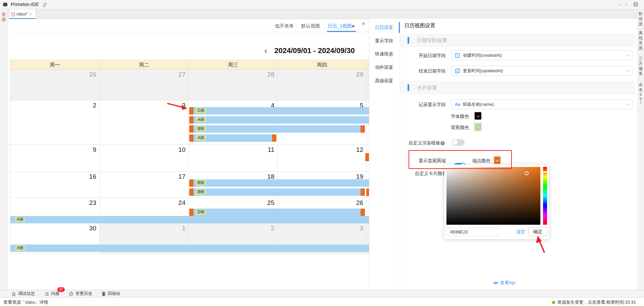 Image resolution: width=644 pixels, height=306 pixels. Describe the element at coordinates (322, 85) in the screenshot. I see `calendar-cell: 29` at that location.